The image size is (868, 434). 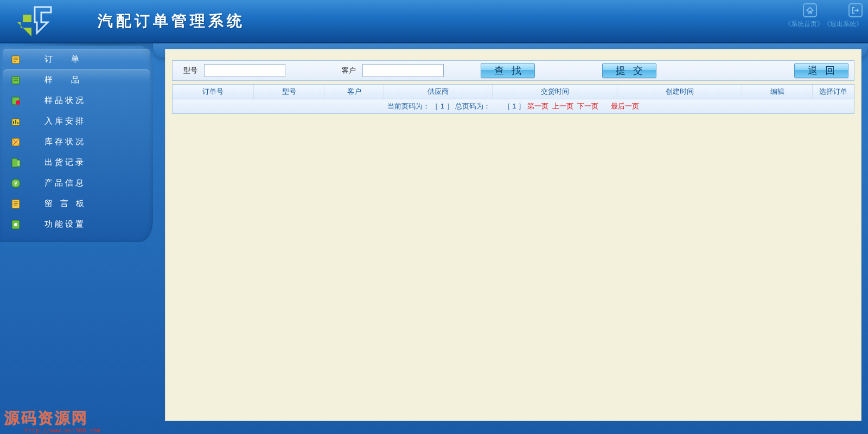 I want to click on sidebar-item-label: 出货记录, so click(x=65, y=163).